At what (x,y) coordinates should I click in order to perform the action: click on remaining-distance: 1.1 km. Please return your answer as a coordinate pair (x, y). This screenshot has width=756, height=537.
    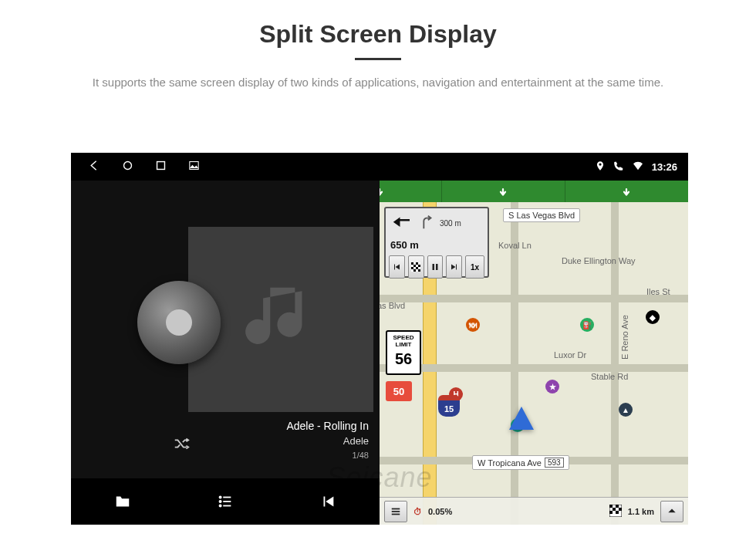
    Looking at the image, I should click on (641, 512).